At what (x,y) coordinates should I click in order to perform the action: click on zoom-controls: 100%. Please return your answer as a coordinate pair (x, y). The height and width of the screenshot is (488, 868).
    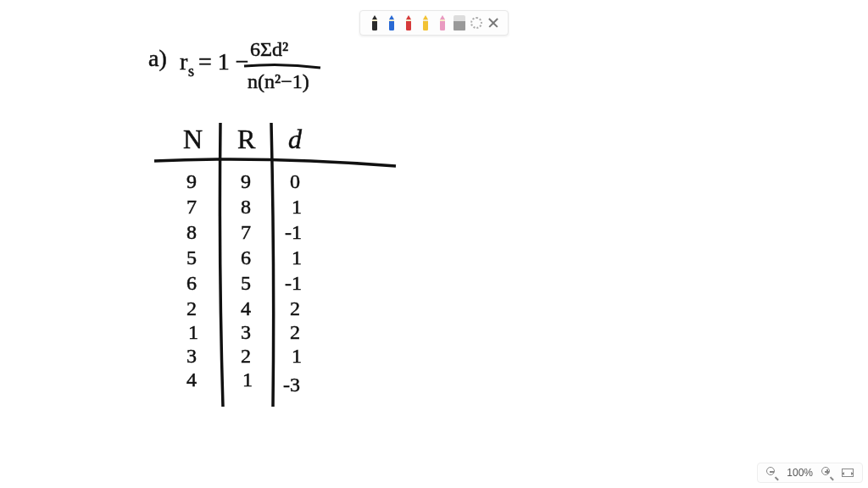
    Looking at the image, I should click on (810, 473).